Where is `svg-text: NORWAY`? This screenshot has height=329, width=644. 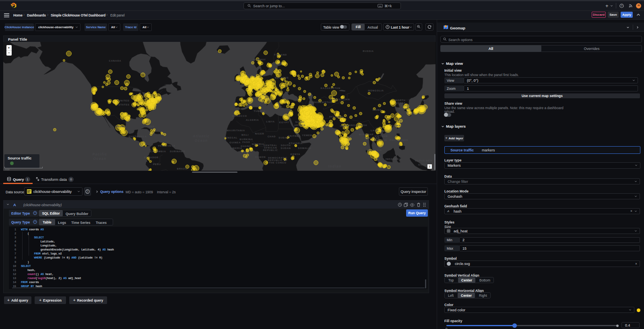
svg-text: NORWAY is located at coordinates (259, 60).